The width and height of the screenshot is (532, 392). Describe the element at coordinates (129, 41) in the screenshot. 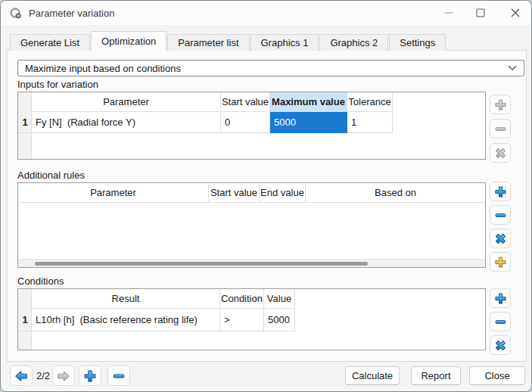

I see `tab-optimization: Optimization` at that location.